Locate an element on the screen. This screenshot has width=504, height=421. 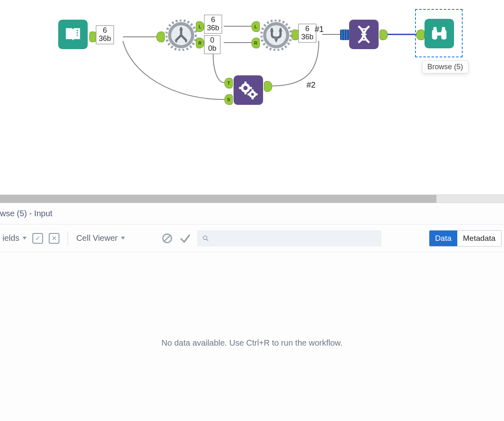
gears-icon is located at coordinates (248, 90).